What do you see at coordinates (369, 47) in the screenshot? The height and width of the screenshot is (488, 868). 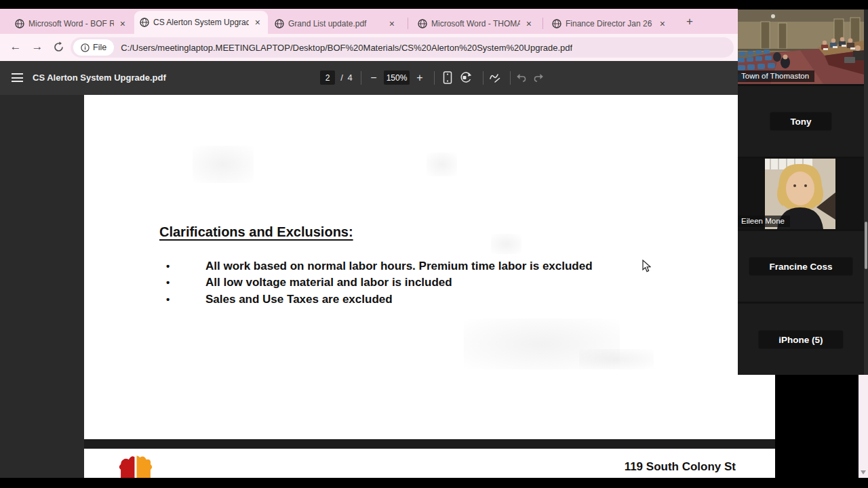 I see `browser-navbar: ← → File C:/Users/meetinglaptop.MEETINGL…` at bounding box center [369, 47].